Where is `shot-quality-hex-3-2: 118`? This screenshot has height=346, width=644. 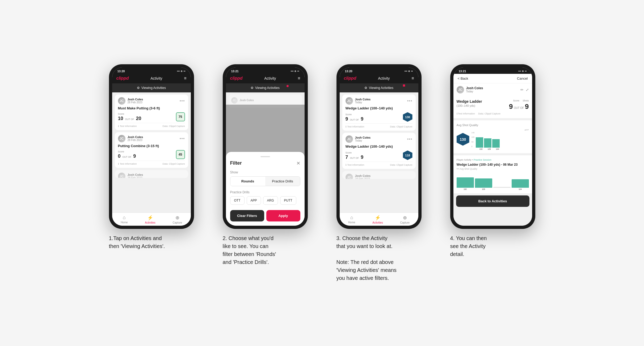 shot-quality-hex-3-2: 118 is located at coordinates (408, 155).